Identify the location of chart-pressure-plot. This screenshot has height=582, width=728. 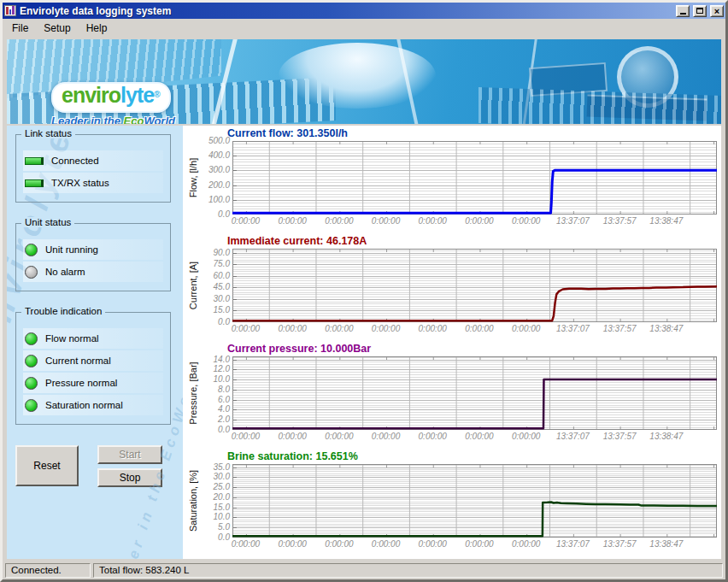
(475, 393).